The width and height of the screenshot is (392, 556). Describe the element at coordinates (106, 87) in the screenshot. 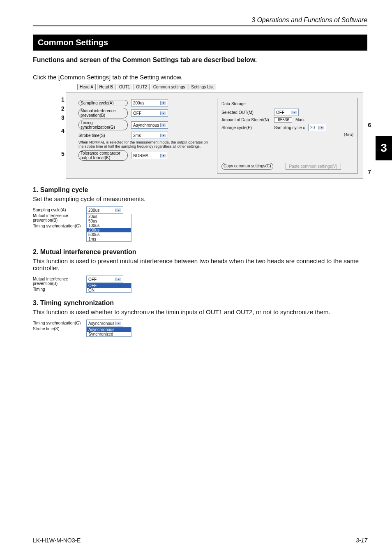

I see `tab-head-b: Head B` at that location.